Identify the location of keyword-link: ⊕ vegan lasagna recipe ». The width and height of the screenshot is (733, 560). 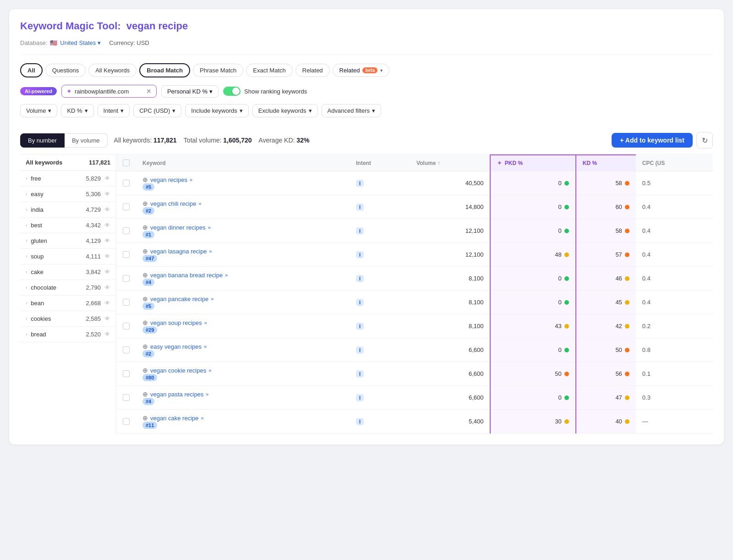
(243, 251).